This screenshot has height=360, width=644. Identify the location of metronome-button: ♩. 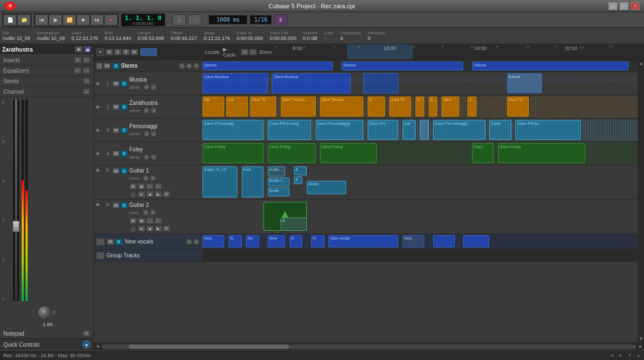
(179, 20).